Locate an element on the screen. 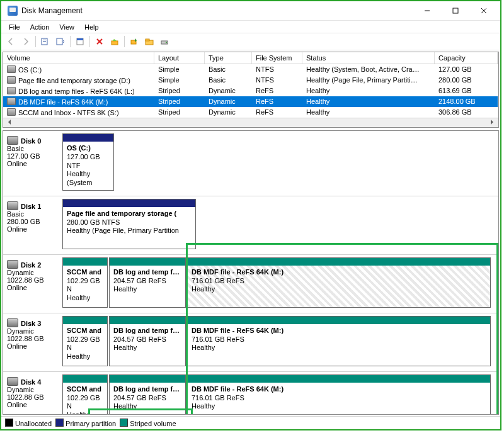 The image size is (504, 433). minimize-button is located at coordinates (427, 11).